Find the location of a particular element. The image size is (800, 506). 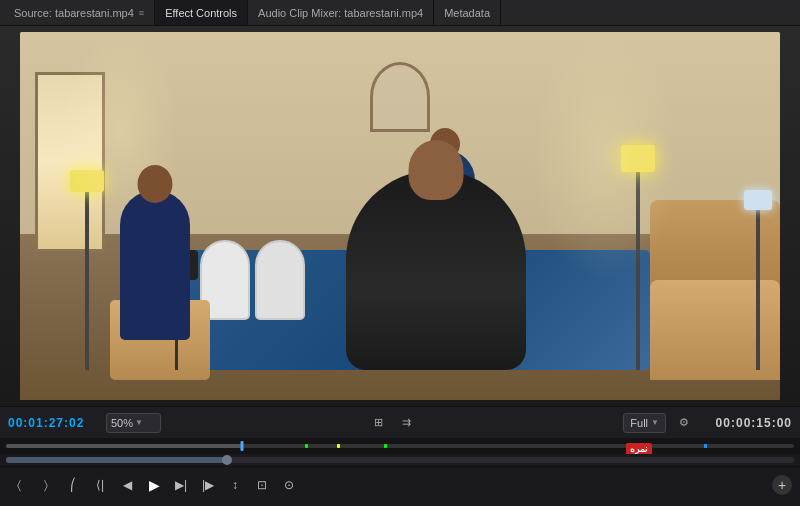

mark-out-button: 〉 is located at coordinates (46, 485).